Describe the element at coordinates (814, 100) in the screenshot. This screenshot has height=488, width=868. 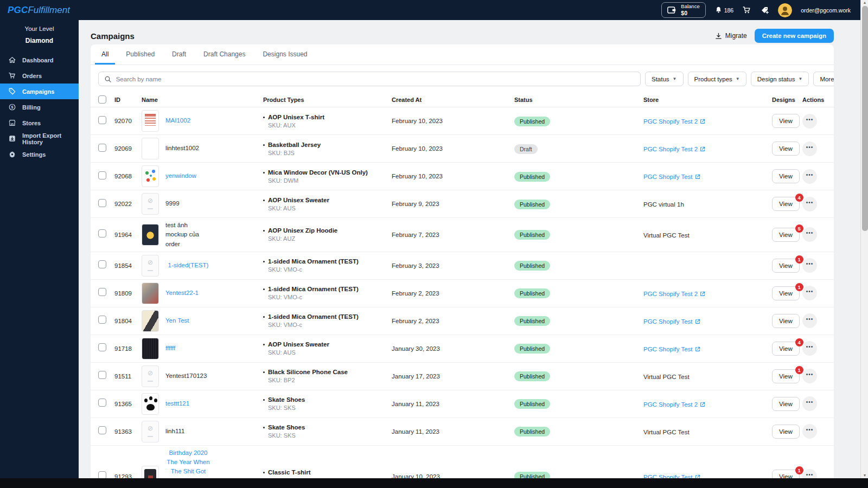
I see `header-actions: Actions` at that location.